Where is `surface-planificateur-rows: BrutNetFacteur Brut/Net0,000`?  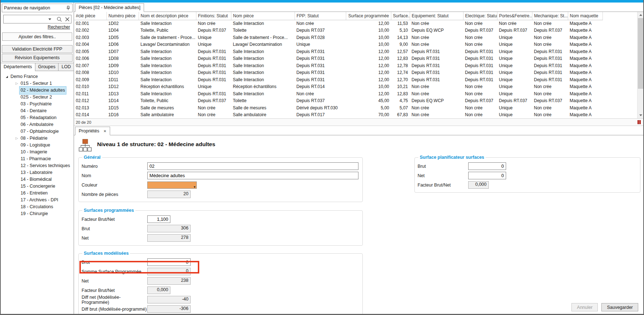 surface-planificateur-rows: BrutNetFacteur Brut/Net0,000 is located at coordinates (527, 175).